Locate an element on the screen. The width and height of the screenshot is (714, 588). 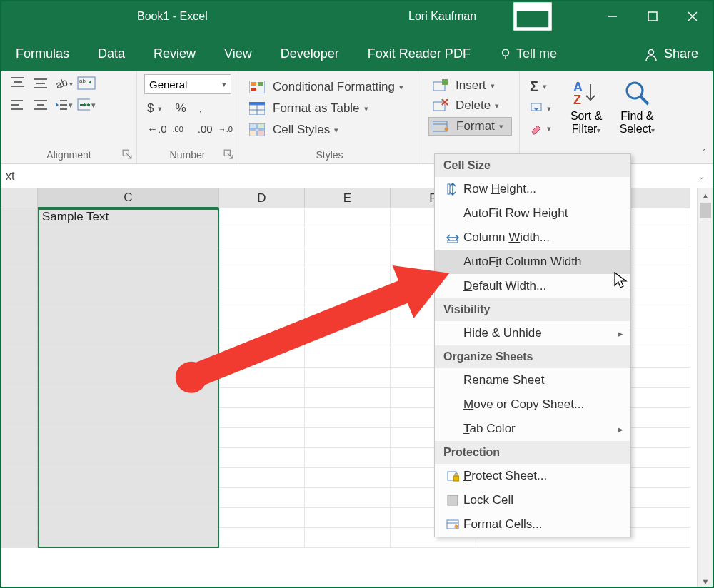
scroll-thumb is located at coordinates (705, 211).